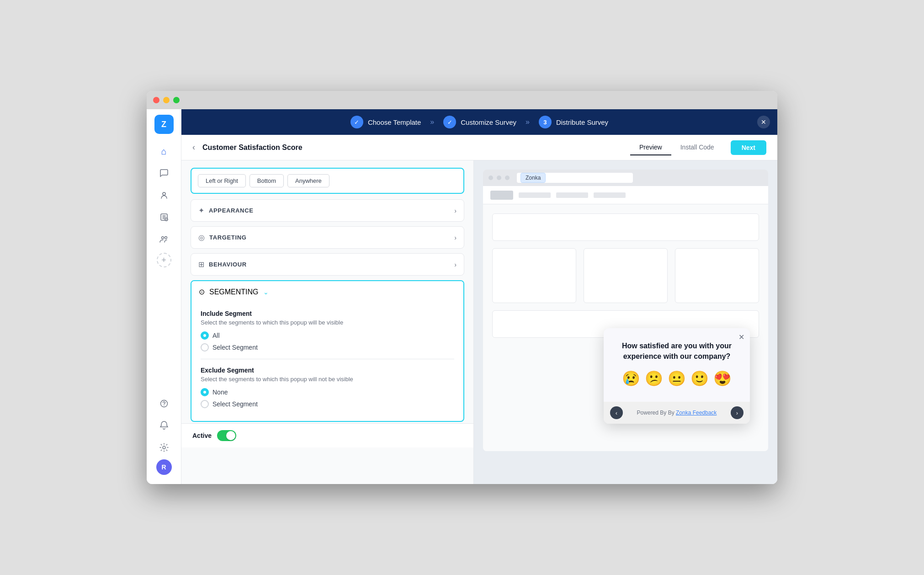  Describe the element at coordinates (327, 323) in the screenshot. I see `include-segment-desc: Select the segments to which this popup …` at that location.